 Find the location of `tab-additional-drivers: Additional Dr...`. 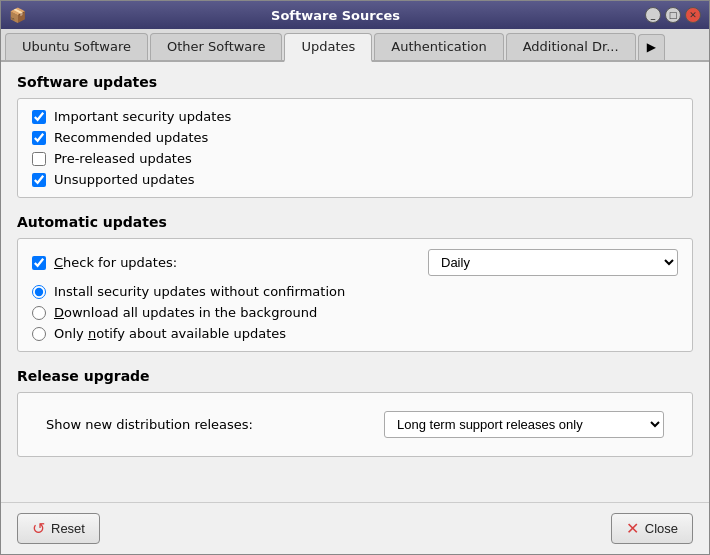

tab-additional-drivers: Additional Dr... is located at coordinates (571, 46).